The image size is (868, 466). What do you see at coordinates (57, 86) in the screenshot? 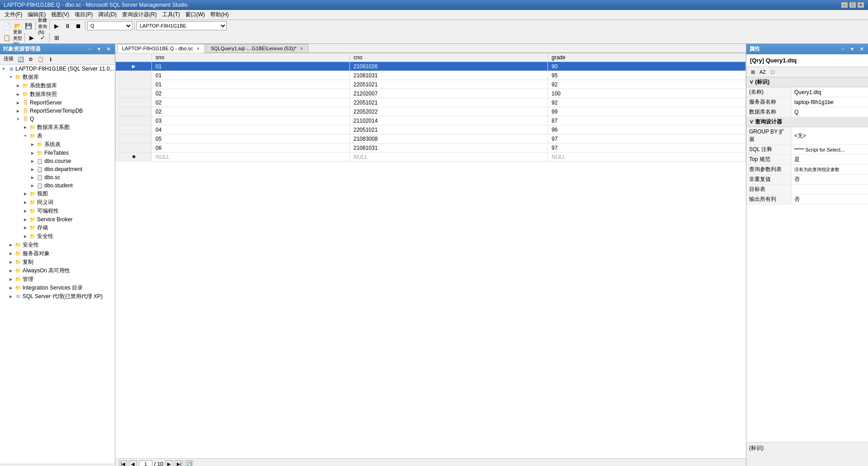
I see `tree-node: ▶📁系统数据库` at bounding box center [57, 86].